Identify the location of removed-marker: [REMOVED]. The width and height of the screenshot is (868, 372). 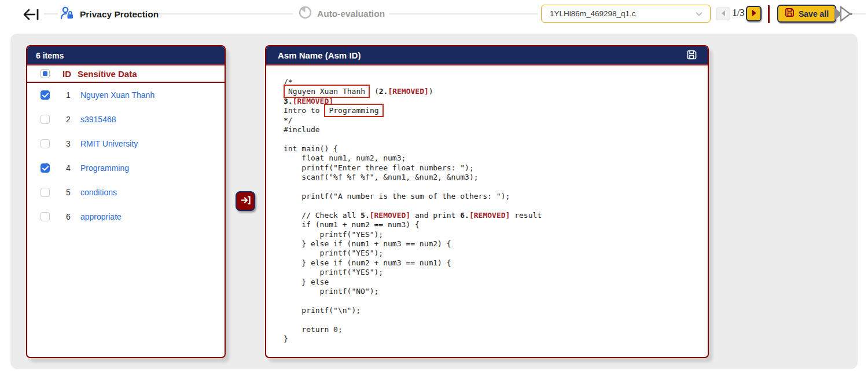
(408, 92).